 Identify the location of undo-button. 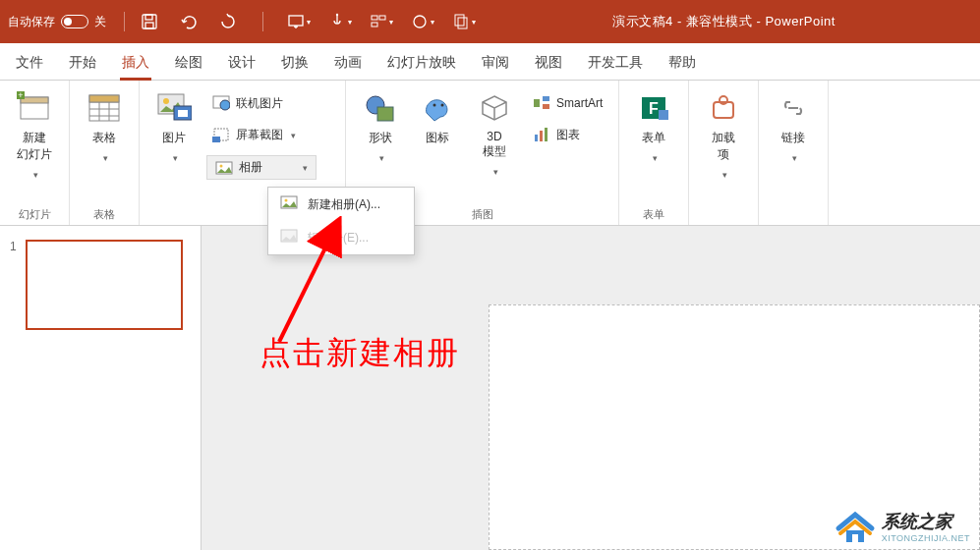
(189, 22).